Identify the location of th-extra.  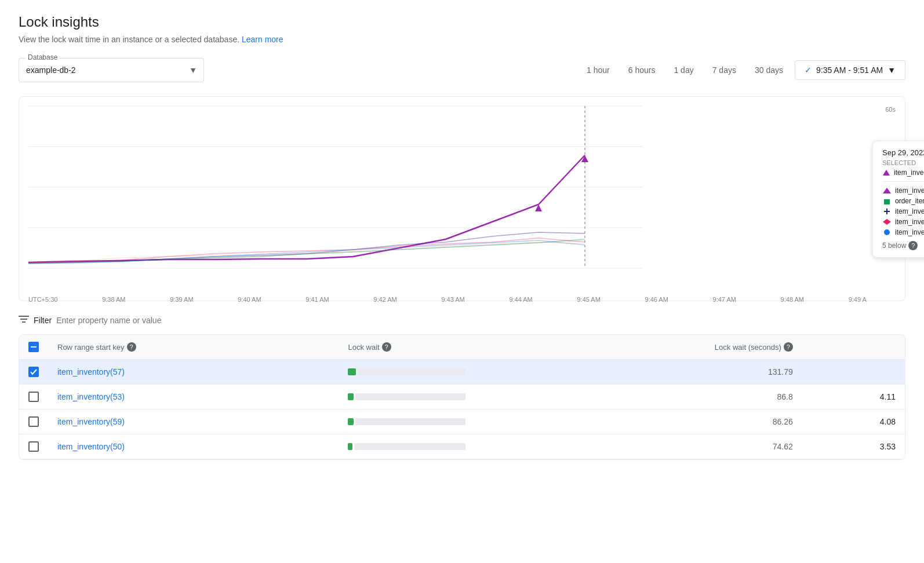
(853, 348).